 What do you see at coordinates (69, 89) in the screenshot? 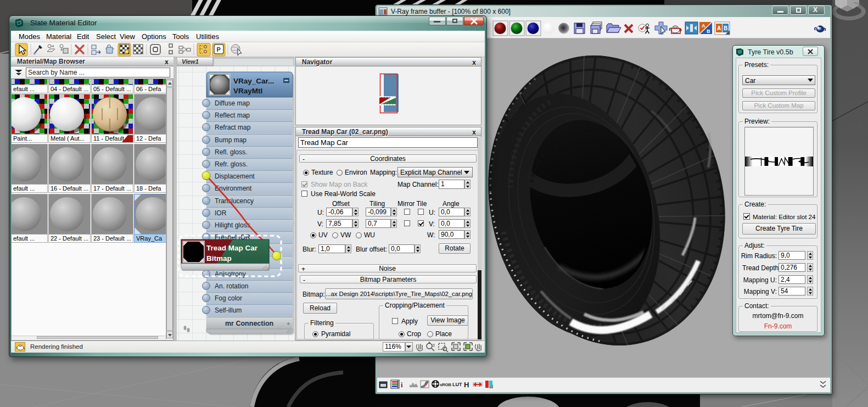
I see `svg-text: 04 - Default ...` at bounding box center [69, 89].